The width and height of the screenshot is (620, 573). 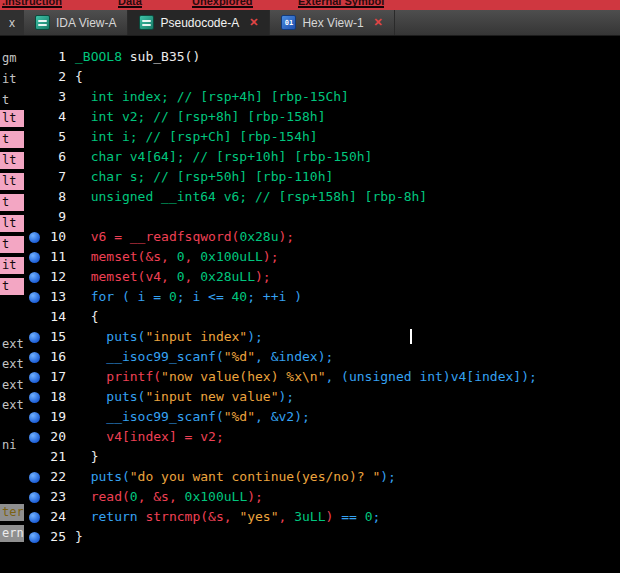 What do you see at coordinates (306, 377) in the screenshot?
I see `code-text: printf("now value(hex) %x\n", (unsigned …` at bounding box center [306, 377].